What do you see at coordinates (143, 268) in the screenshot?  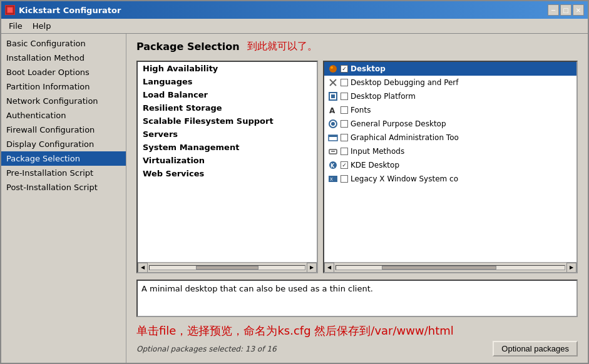 I see `scroll-left-btn: ◀` at bounding box center [143, 268].